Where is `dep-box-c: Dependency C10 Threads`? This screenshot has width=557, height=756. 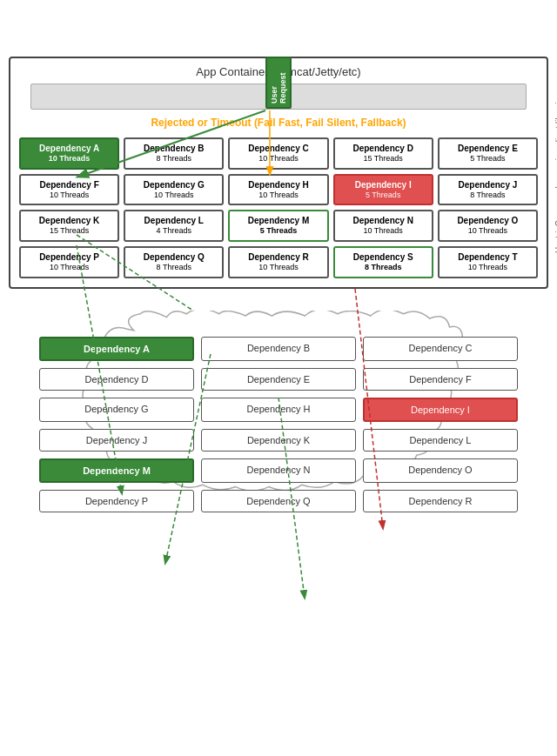 dep-box-c: Dependency C10 Threads is located at coordinates (278, 153).